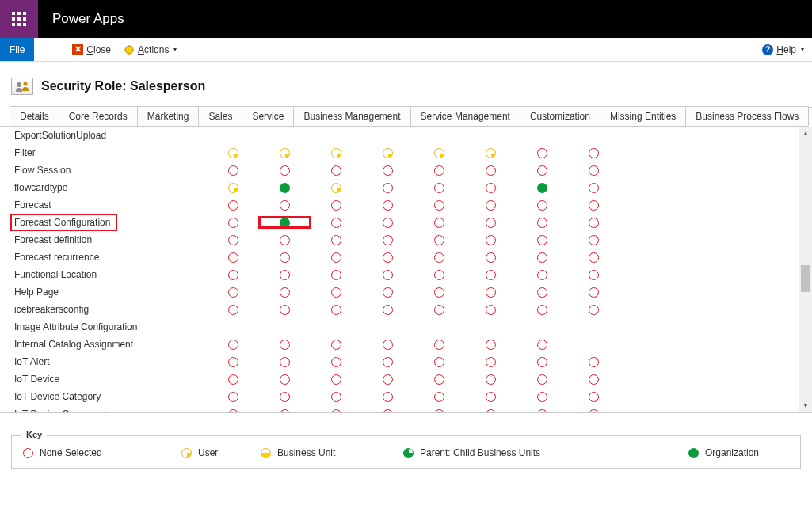 The height and width of the screenshot is (520, 812). Describe the element at coordinates (466, 116) in the screenshot. I see `tab-service-management: Service Management` at that location.